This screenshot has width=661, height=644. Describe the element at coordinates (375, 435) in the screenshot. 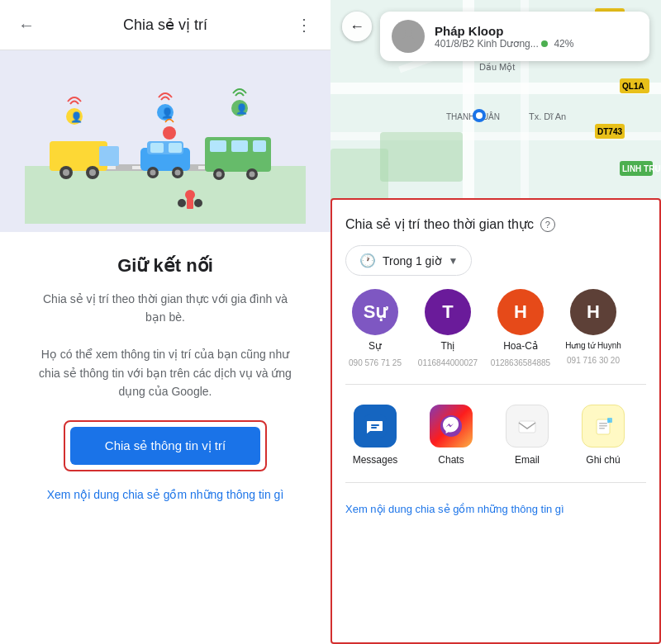

I see `app-item-messages: Messages` at that location.